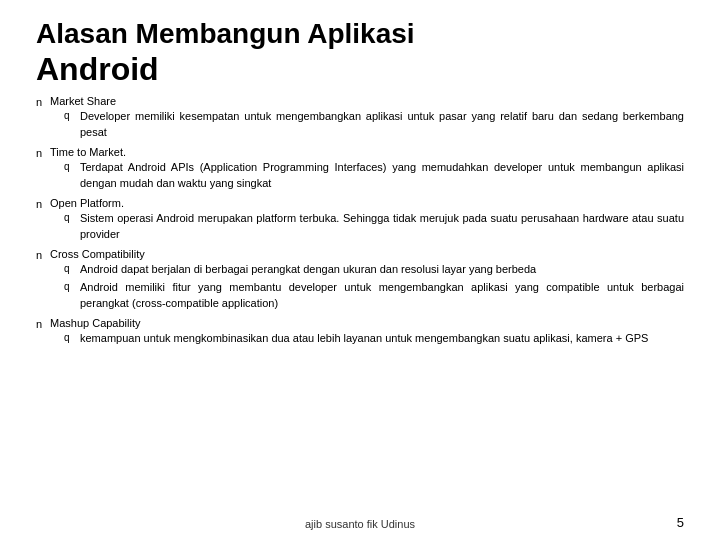 This screenshot has width=720, height=540. Describe the element at coordinates (360, 524) in the screenshot. I see `footer-center-text: ajib susanto fik Udinus` at that location.